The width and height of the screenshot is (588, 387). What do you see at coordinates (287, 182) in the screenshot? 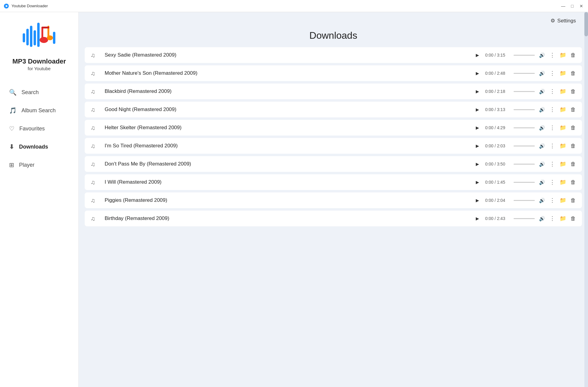
I see `track-name: I Will (Remastered 2009)` at bounding box center [287, 182].